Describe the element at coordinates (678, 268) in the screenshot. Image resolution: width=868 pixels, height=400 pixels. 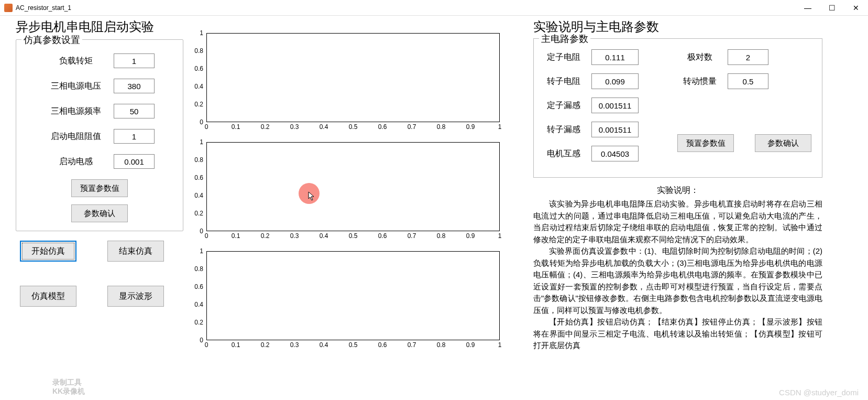
I see `description-block: 实验说明： 该实验为异步电机串电阻降压启动实验。异步电机直接启动时将存在启动三相…` at that location.